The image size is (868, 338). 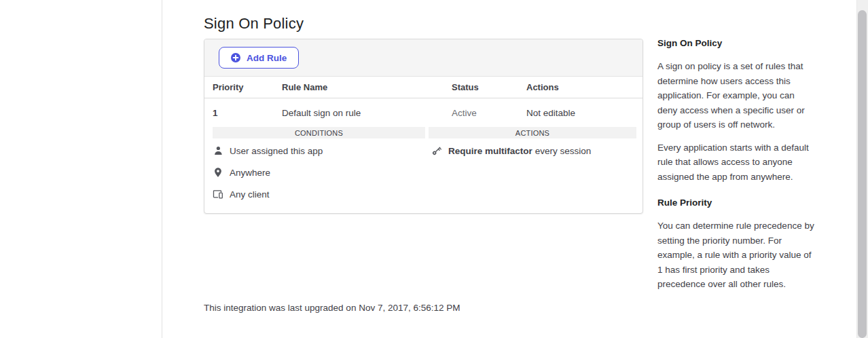 What do you see at coordinates (319, 172) in the screenshot?
I see `condition-item-location: Anywhere` at bounding box center [319, 172].